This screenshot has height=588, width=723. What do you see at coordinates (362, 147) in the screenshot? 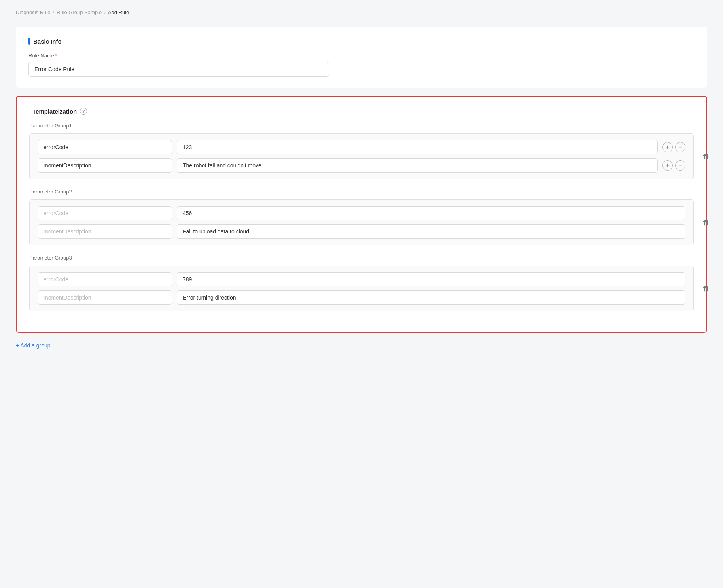
I see `param-group-1-row-1: + −` at bounding box center [362, 147].